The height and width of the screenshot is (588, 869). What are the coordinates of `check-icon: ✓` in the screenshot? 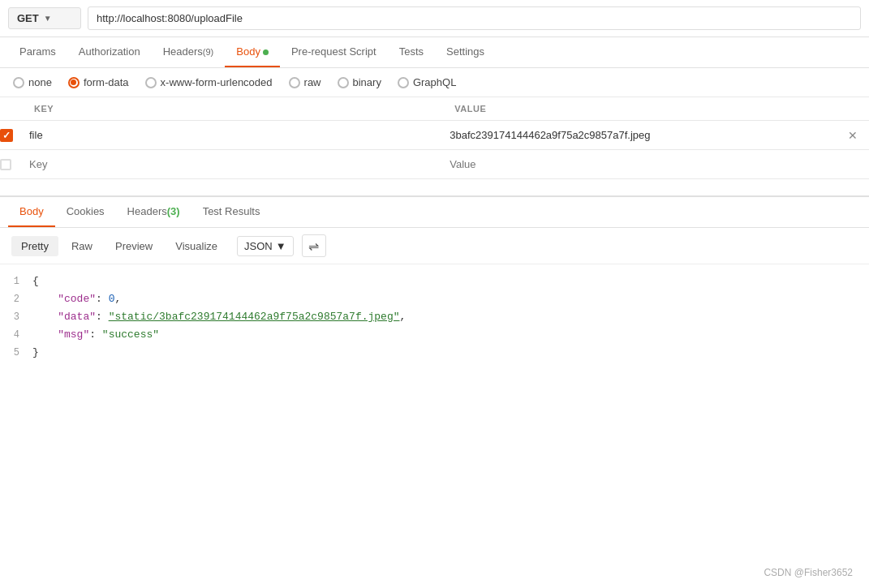 It's located at (6, 135).